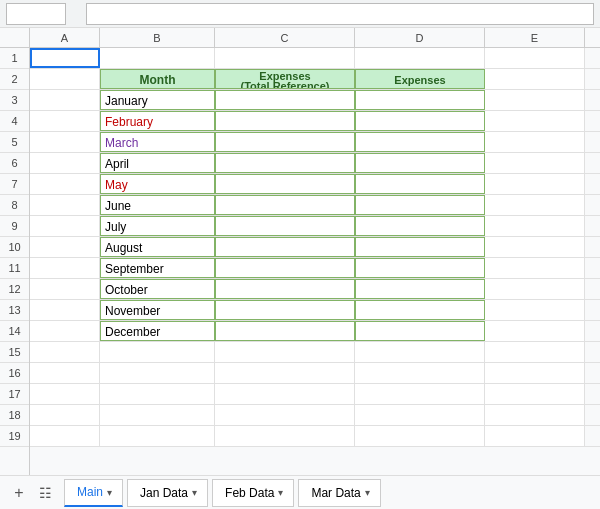 This screenshot has height=509, width=600. Describe the element at coordinates (65, 38) in the screenshot. I see `col-header-a: A` at that location.